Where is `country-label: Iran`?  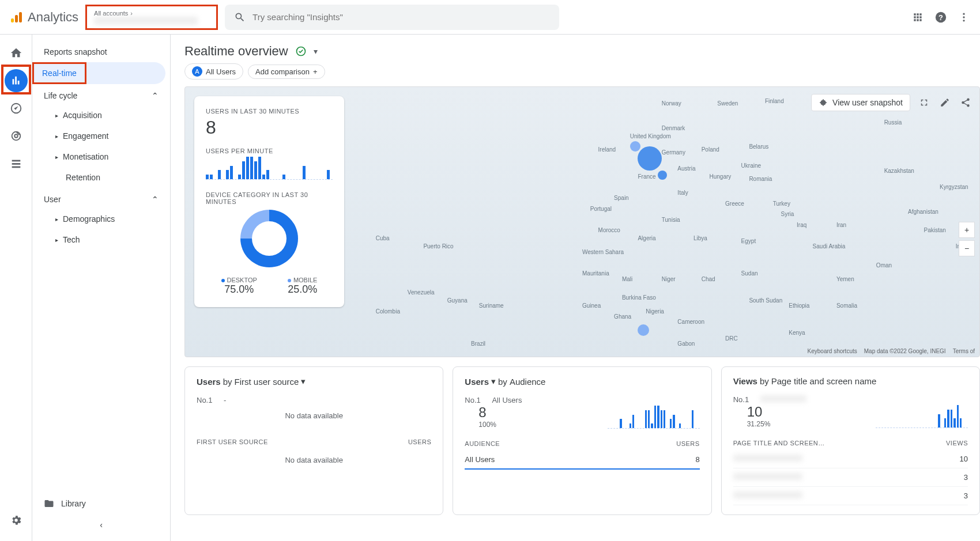
country-label: Iran is located at coordinates (842, 225).